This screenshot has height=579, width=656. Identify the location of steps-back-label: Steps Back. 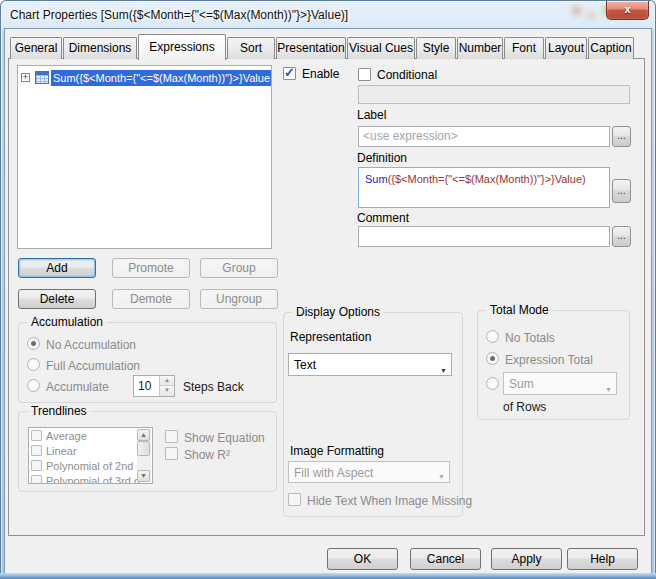
(214, 387).